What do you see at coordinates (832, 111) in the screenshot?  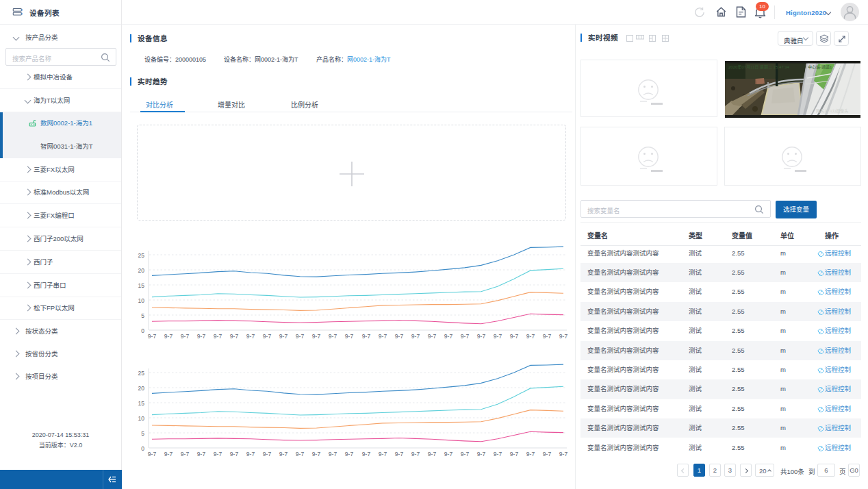 I see `svg-text: 网关JT1(1)摄像头` at bounding box center [832, 111].